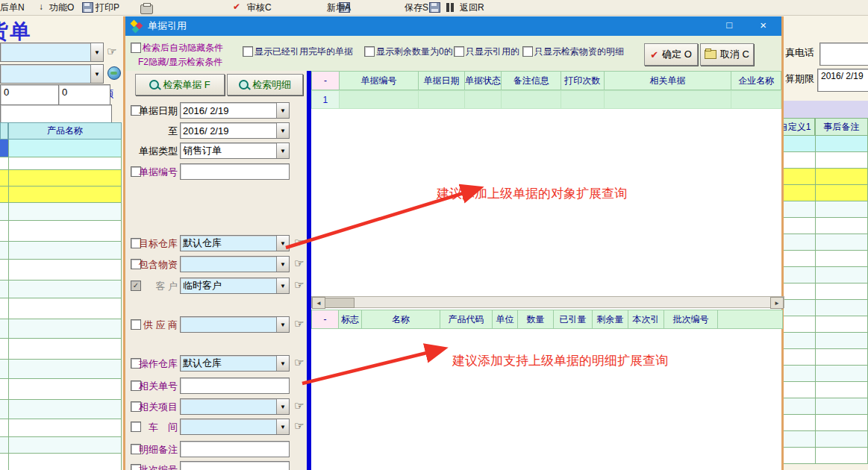  I want to click on after-note-header: 事后备注, so click(842, 127).